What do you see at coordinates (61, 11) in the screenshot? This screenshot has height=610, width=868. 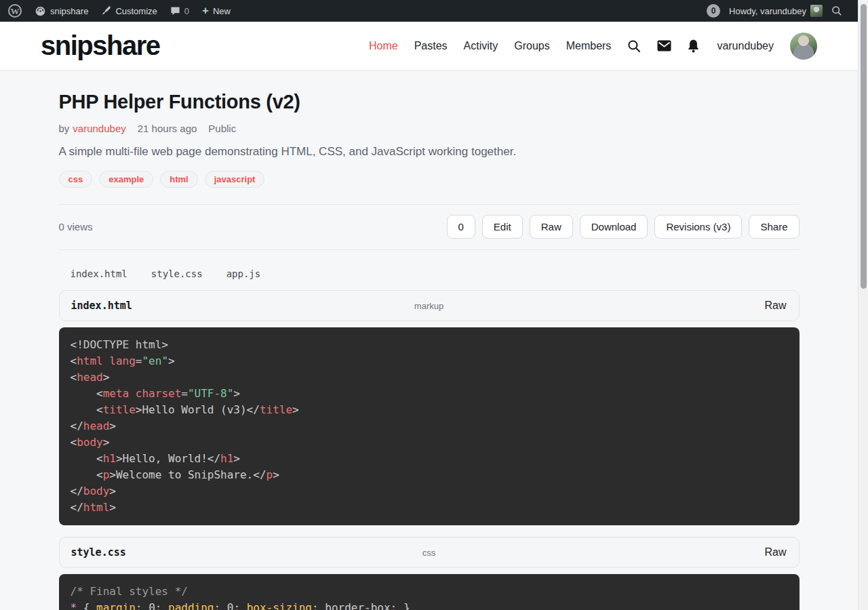 I see `adminbar-site-menu: snipshare` at bounding box center [61, 11].